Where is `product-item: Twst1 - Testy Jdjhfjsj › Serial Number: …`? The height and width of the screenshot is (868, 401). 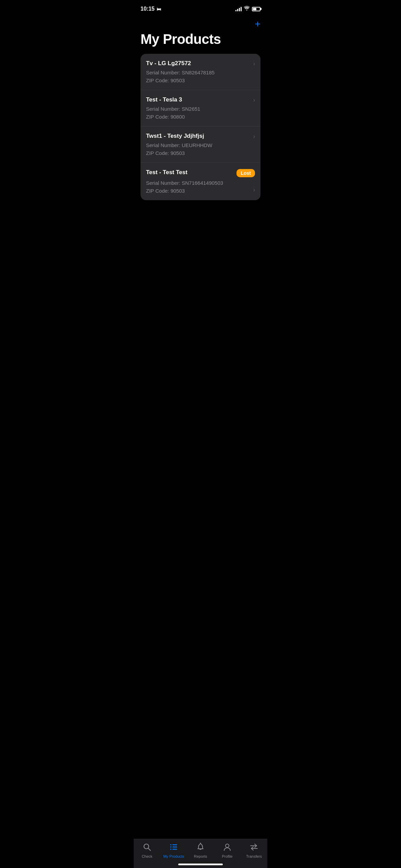
product-item: Twst1 - Testy Jdjhfjsj › Serial Number: … is located at coordinates (200, 145).